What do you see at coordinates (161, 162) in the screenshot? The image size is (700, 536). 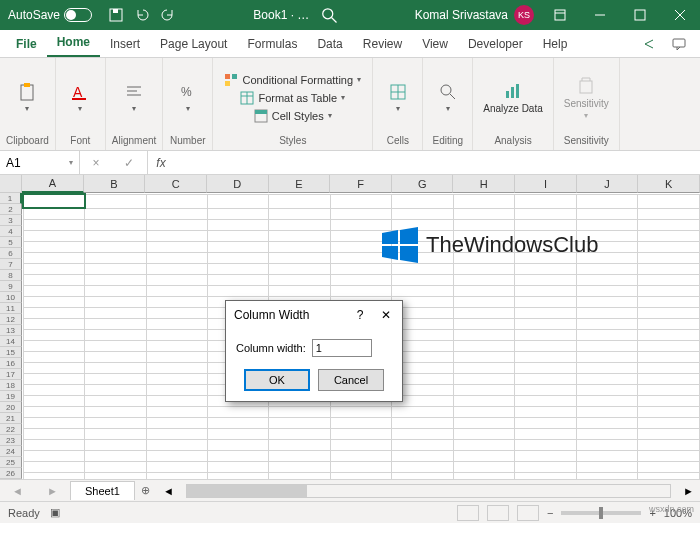 I see `fx-icon: fx` at bounding box center [161, 162].